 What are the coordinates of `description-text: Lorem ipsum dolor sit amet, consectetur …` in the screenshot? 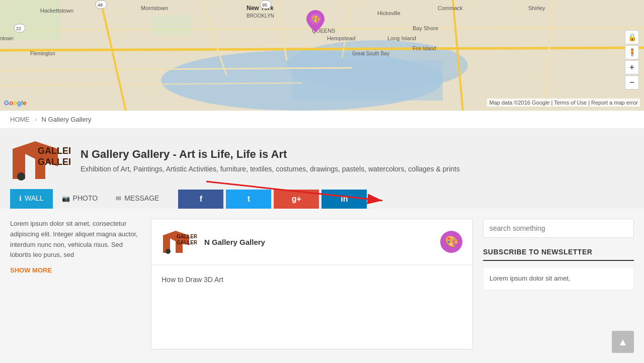 It's located at (75, 239).